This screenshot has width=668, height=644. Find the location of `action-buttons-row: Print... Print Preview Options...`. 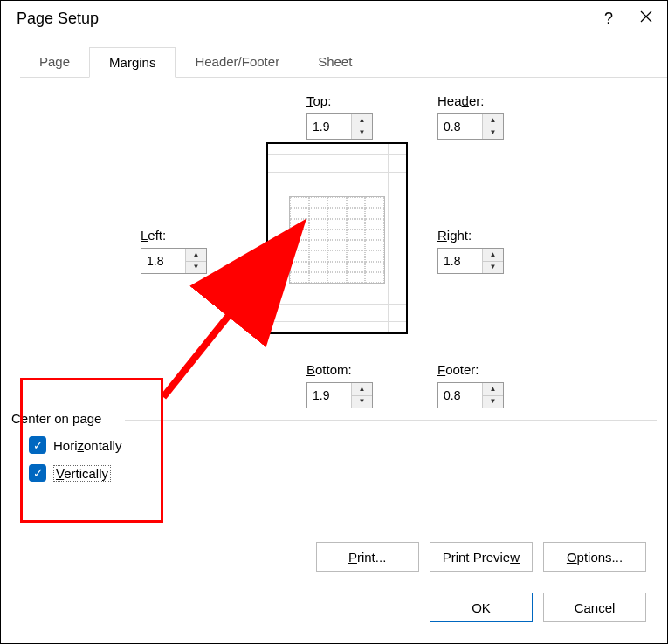

action-buttons-row: Print... Print Preview Options... is located at coordinates (481, 557).